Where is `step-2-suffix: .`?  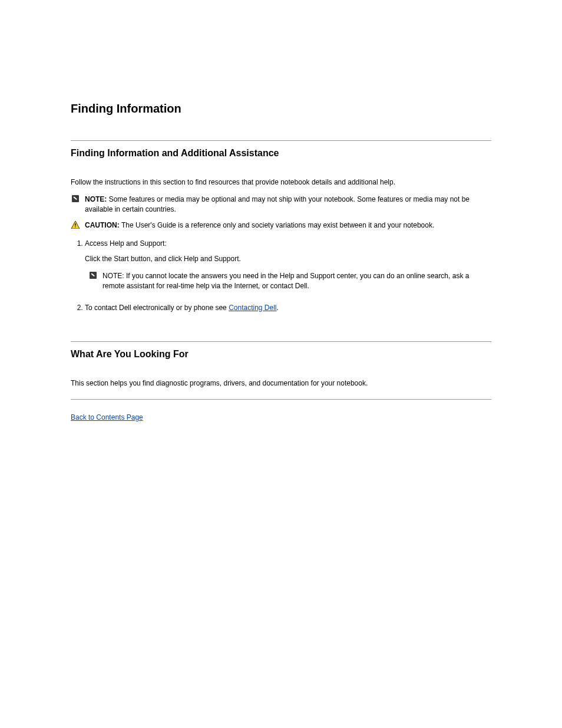 step-2-suffix: . is located at coordinates (278, 308).